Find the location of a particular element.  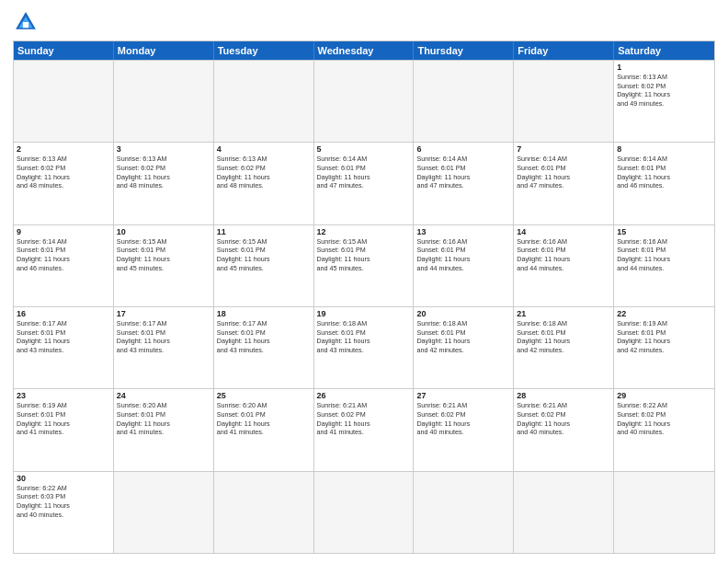

calendar-cell: 8Sunrise: 6:14 AMSunset: 6:01 PMDaylight… is located at coordinates (664, 183).